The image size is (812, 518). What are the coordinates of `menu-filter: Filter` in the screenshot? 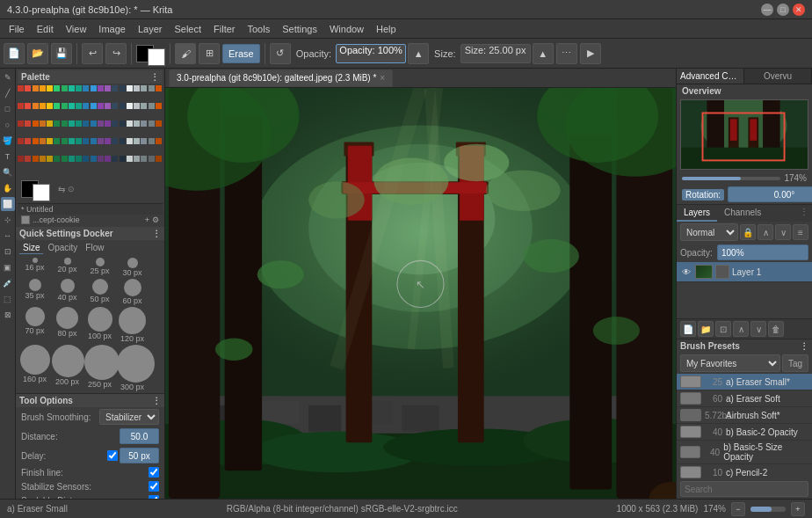 It's located at (224, 29).